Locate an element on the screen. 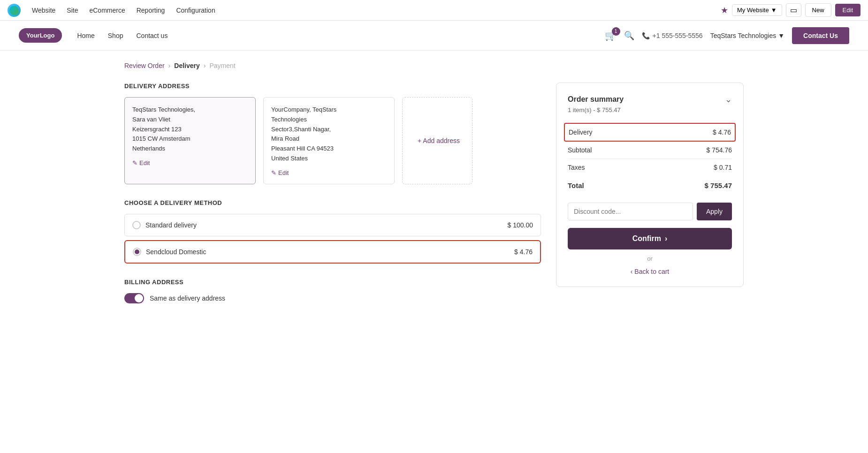 This screenshot has height=453, width=868. company-selector: TeqStars Technologies ▼ is located at coordinates (747, 36).